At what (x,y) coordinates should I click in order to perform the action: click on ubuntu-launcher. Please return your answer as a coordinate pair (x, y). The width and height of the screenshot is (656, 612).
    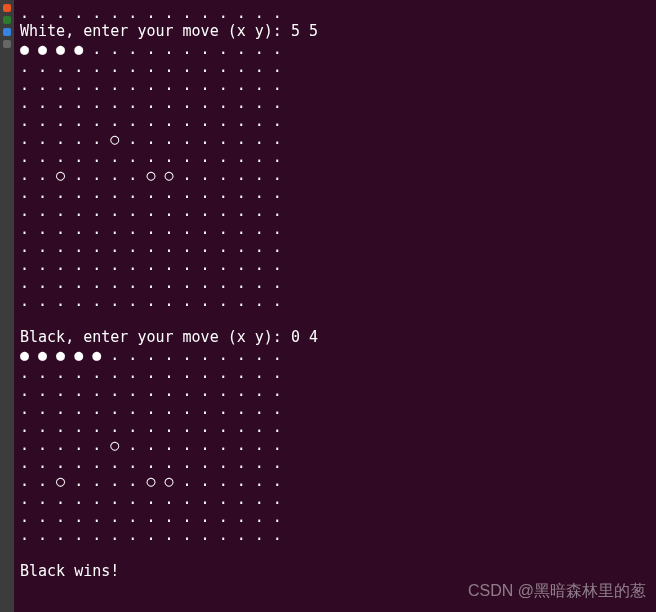
    Looking at the image, I should click on (7, 306).